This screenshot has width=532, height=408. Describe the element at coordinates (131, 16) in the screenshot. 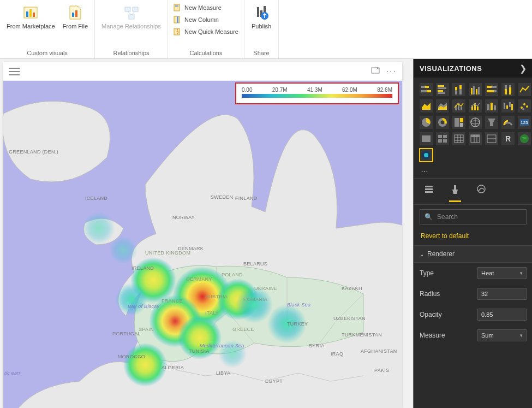

I see `manage-relationships-button: Manage Relationships` at that location.